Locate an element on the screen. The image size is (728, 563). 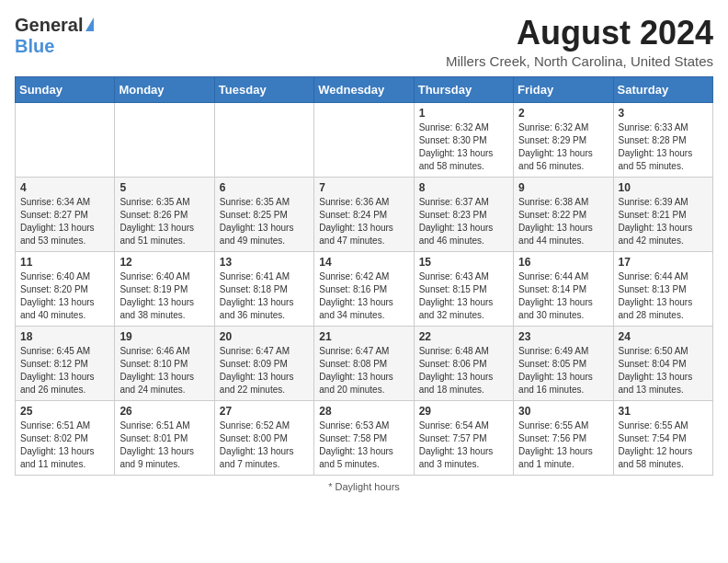
day-number: 19 is located at coordinates (164, 337).